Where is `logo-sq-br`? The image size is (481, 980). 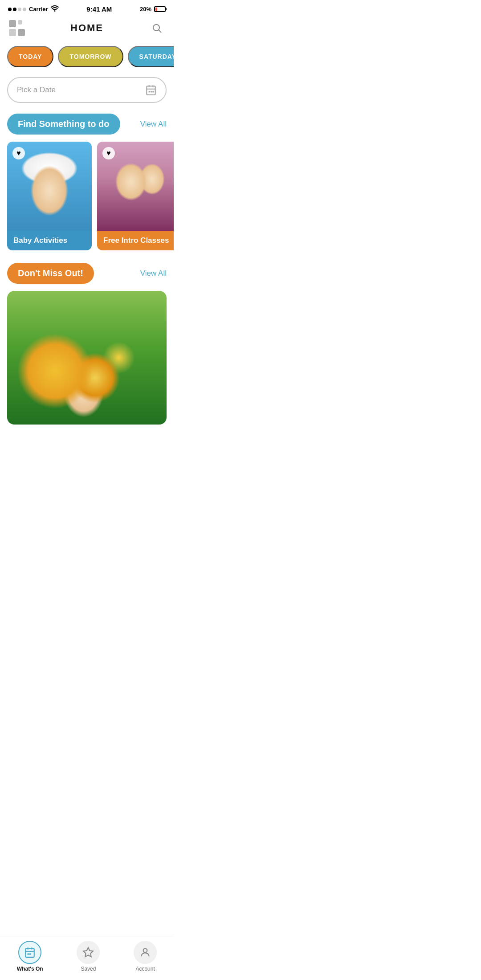 logo-sq-br is located at coordinates (21, 33).